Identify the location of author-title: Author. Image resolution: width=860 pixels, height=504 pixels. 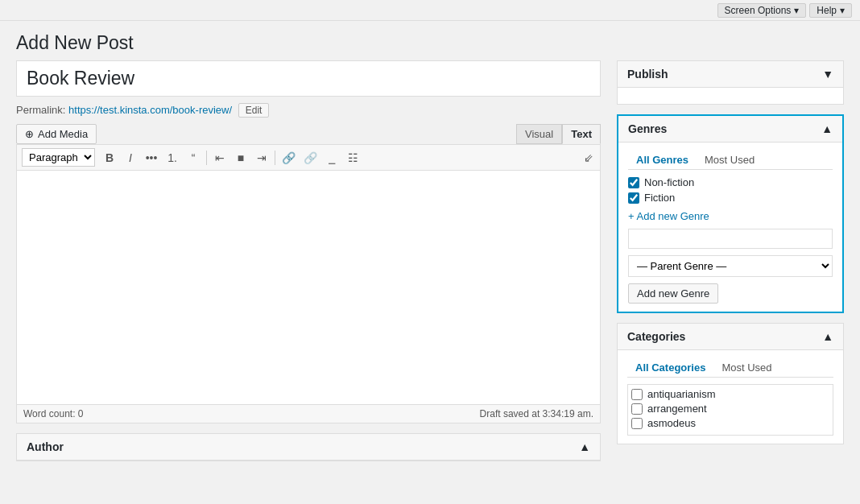
(45, 447).